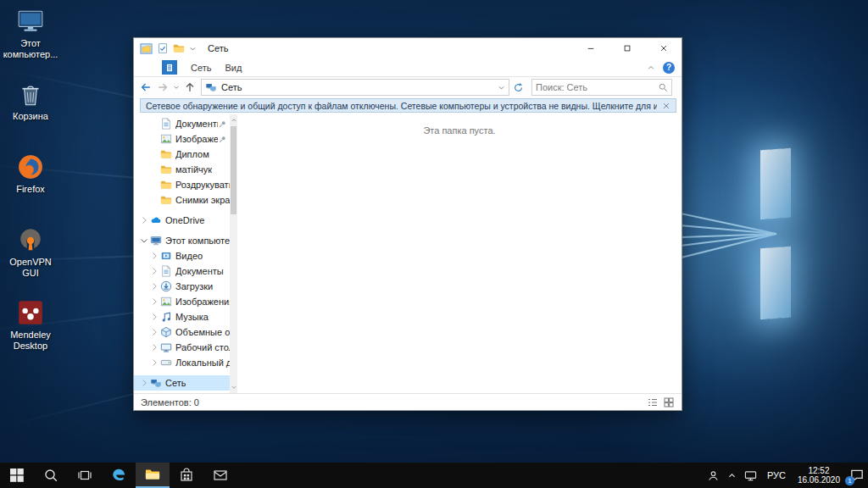  What do you see at coordinates (234, 120) in the screenshot?
I see `scroll-up-icon` at bounding box center [234, 120].